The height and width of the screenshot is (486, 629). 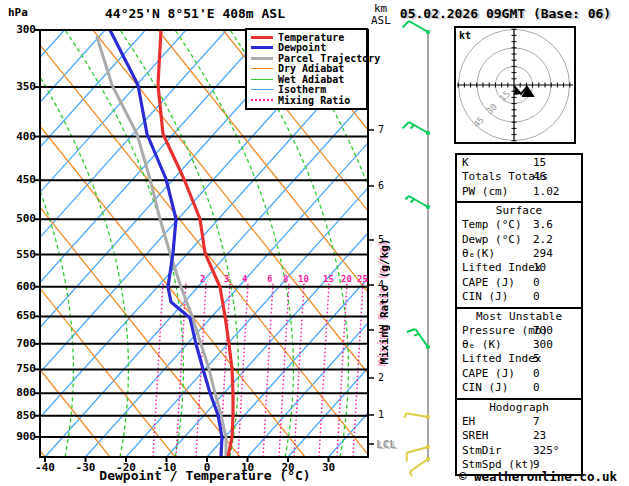 I want to click on stat-value: 10, so click(x=540, y=268).